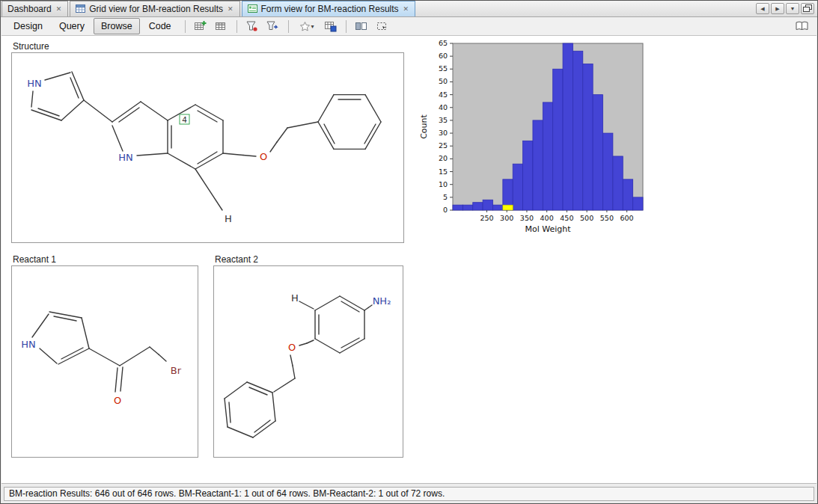 Image resolution: width=818 pixels, height=504 pixels. Describe the element at coordinates (34, 9) in the screenshot. I see `tab-dashboard: Dashboard ✕` at that location.